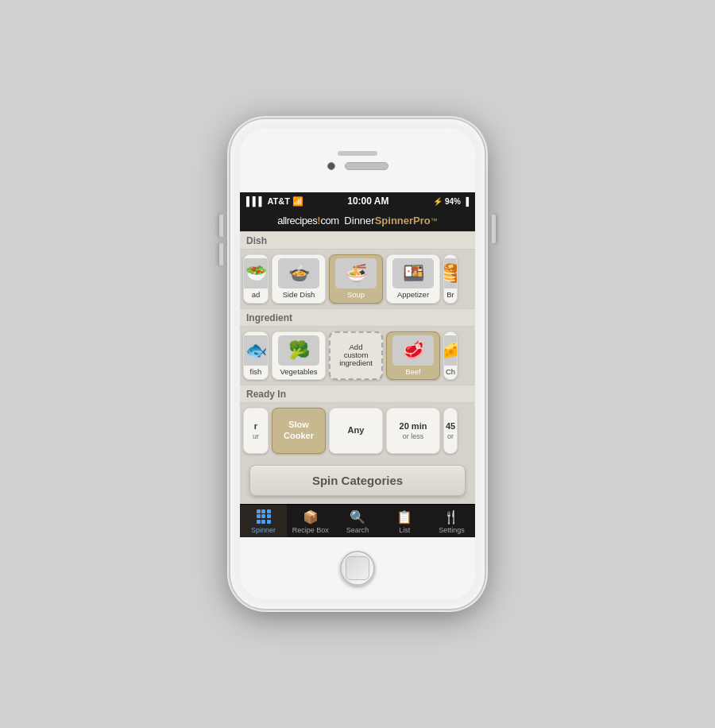  Describe the element at coordinates (451, 530) in the screenshot. I see `tab-label-settings: Settings` at that location.